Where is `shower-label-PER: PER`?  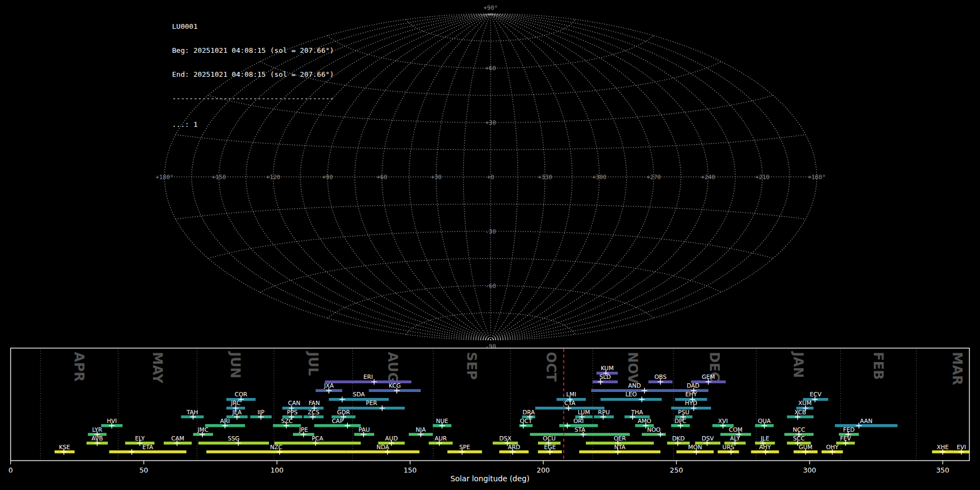
shower-label-PER: PER is located at coordinates (371, 403).